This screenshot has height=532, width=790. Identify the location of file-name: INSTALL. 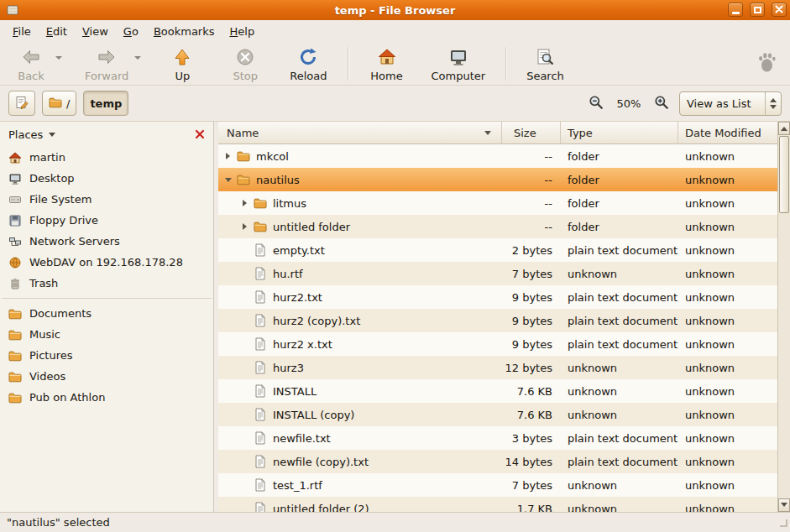
(295, 391).